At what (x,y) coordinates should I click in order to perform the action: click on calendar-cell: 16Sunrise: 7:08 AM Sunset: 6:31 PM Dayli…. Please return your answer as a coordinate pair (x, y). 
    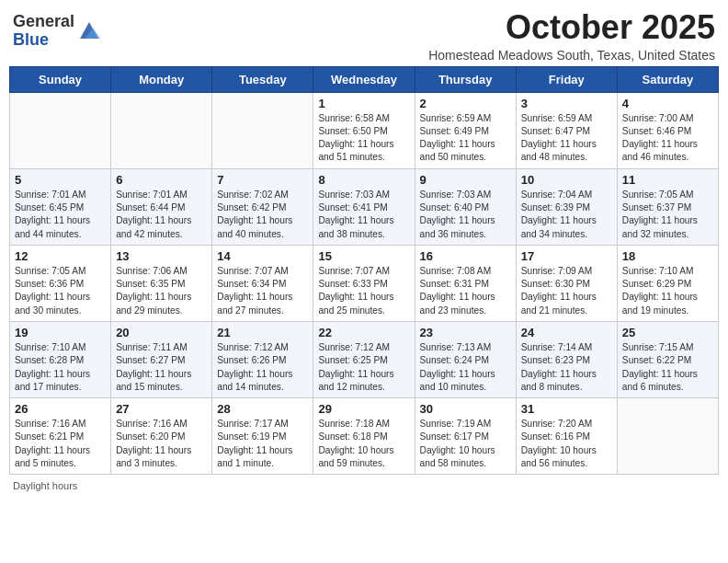
    Looking at the image, I should click on (465, 283).